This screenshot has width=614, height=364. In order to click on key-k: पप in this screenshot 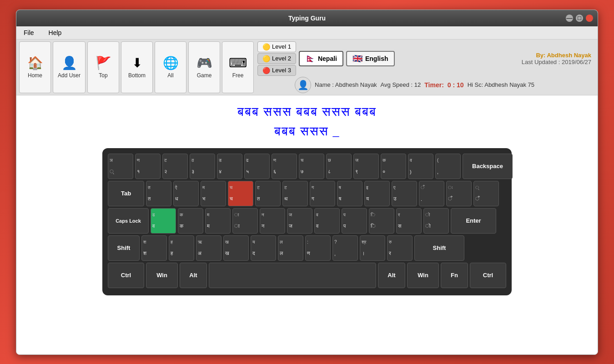, I will do `click(354, 221)`.